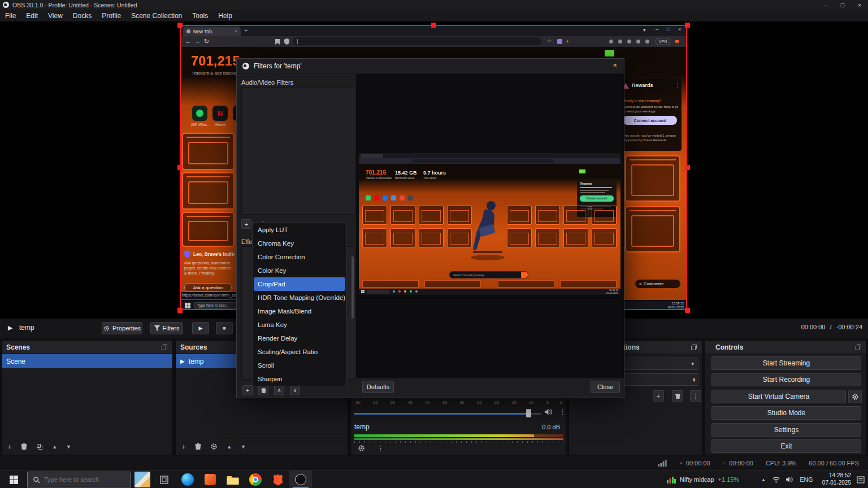  What do you see at coordinates (301, 479) in the screenshot?
I see `taskbar-app-obs` at bounding box center [301, 479].